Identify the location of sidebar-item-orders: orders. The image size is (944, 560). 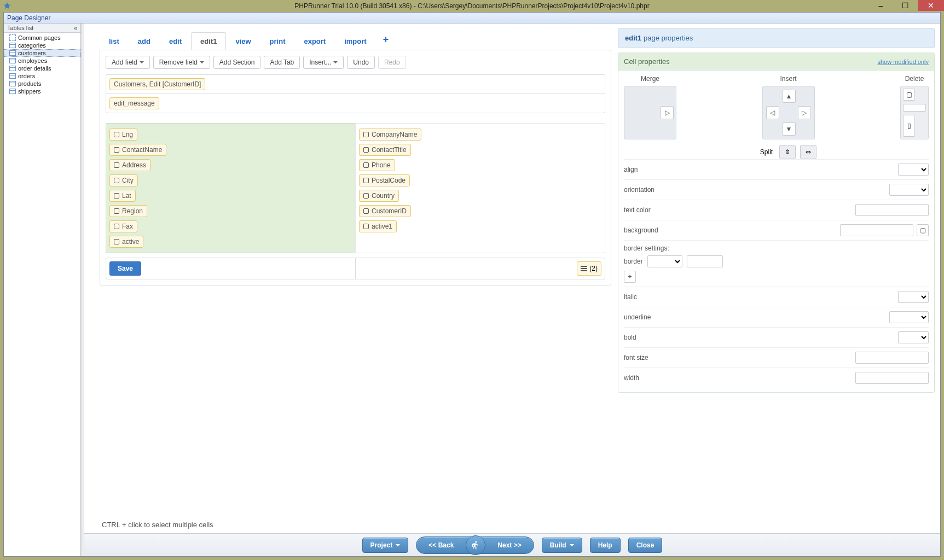
(42, 76).